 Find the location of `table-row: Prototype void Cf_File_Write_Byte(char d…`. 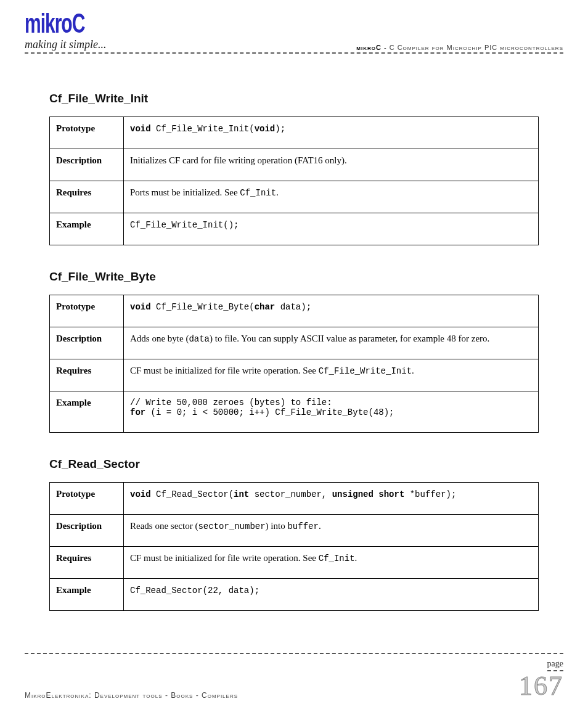

table-row: Prototype void Cf_File_Write_Byte(char d… is located at coordinates (295, 311).